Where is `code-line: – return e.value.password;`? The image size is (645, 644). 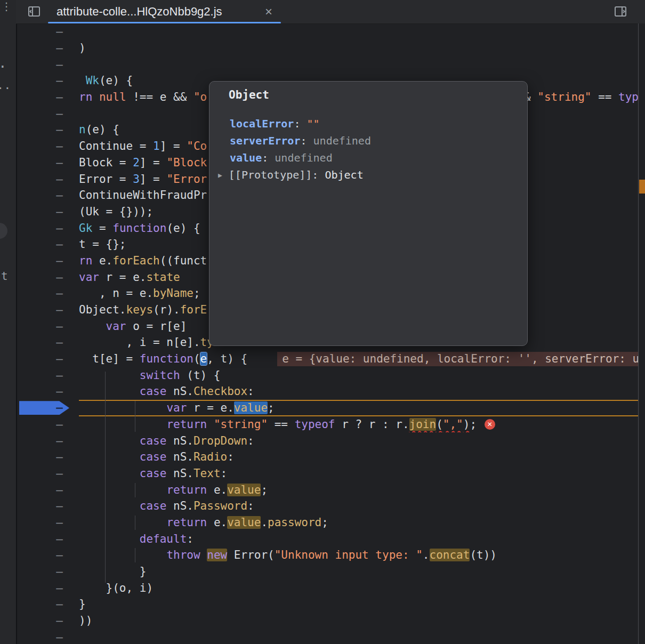 code-line: – return e.value.password; is located at coordinates (327, 522).